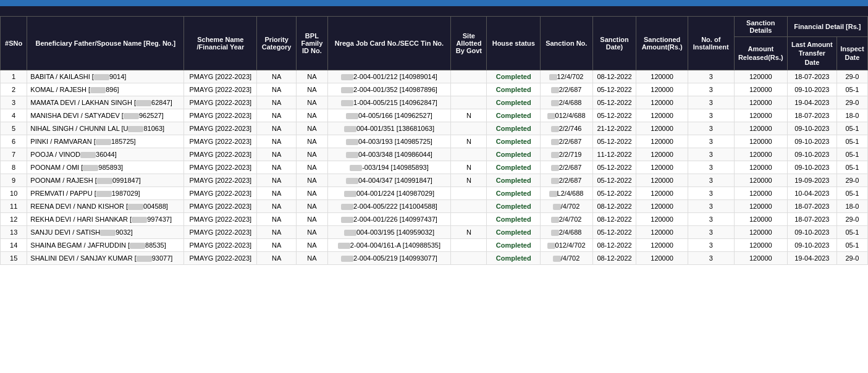 The width and height of the screenshot is (868, 373). What do you see at coordinates (221, 43) in the screenshot?
I see `col-scheme: Scheme Name/Financial Year` at bounding box center [221, 43].